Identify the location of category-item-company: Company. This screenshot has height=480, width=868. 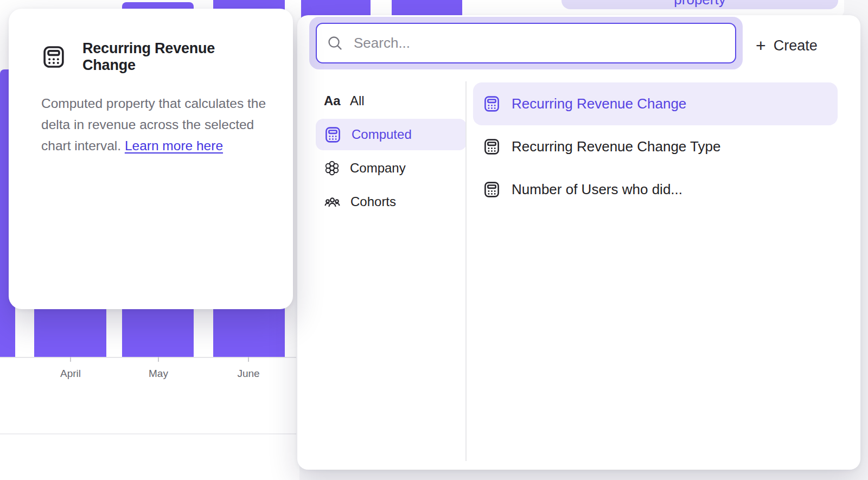
(391, 168).